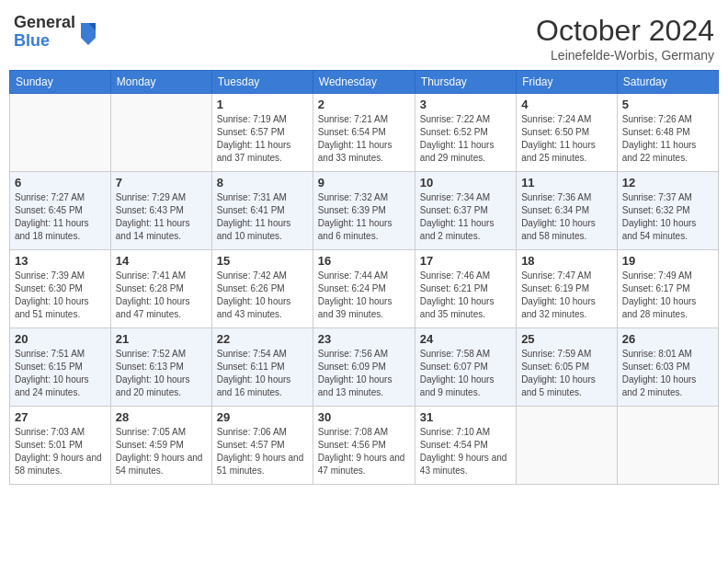 This screenshot has width=728, height=563. Describe the element at coordinates (61, 212) in the screenshot. I see `calendar-cell: 6Sunrise: 7:27 AMSunset: 6:45 PMDaylight…` at that location.